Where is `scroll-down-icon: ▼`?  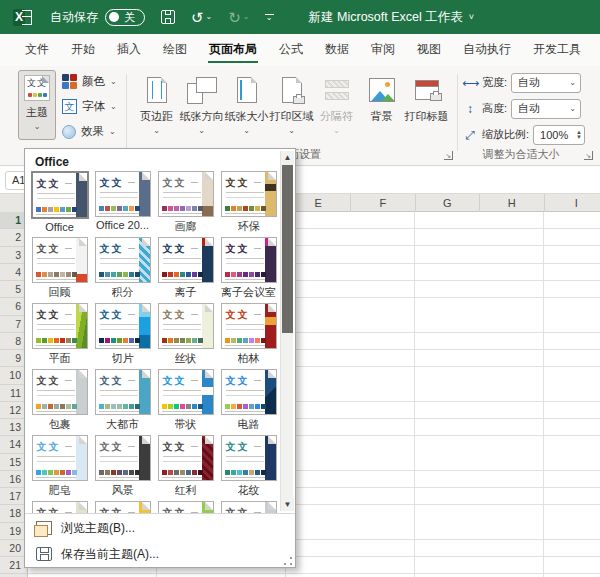
scroll-down-icon: ▼ is located at coordinates (288, 504).